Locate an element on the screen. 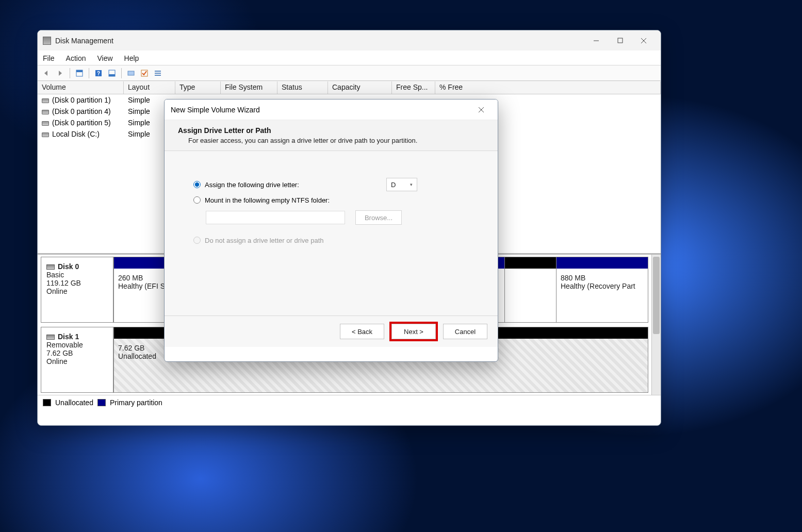  wizard-title: New Simple Volume Wizard is located at coordinates (216, 110).